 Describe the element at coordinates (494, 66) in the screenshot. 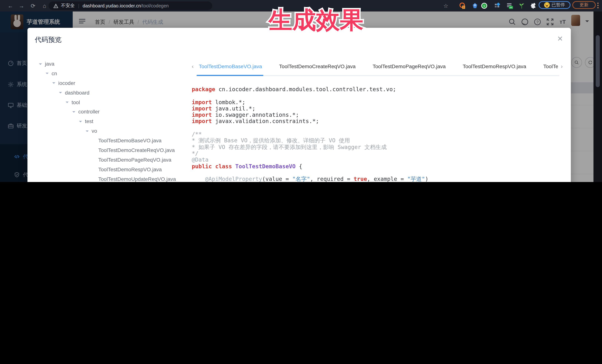

I see `tab-ToolTestDemoRespVO.java: ToolTestDemoRespVO.java` at that location.